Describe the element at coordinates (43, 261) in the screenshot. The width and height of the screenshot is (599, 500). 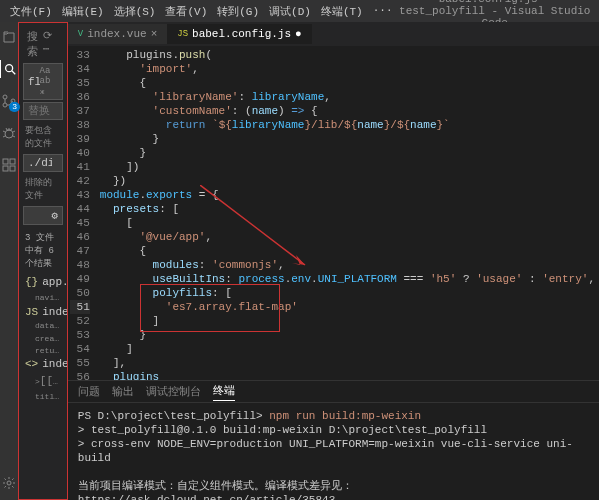
I see `search-panel: 搜索⟳ ⋯ Aa ab ⁎ 要包含的文件 排除的文件 ⚙ 3 文件中有 6 个结…` at that location.